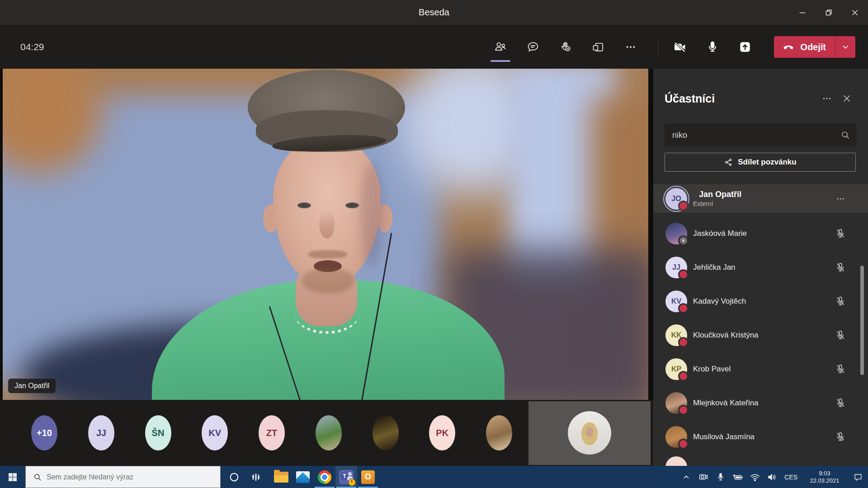  Describe the element at coordinates (590, 433) in the screenshot. I see `self-view-avatar` at that location.